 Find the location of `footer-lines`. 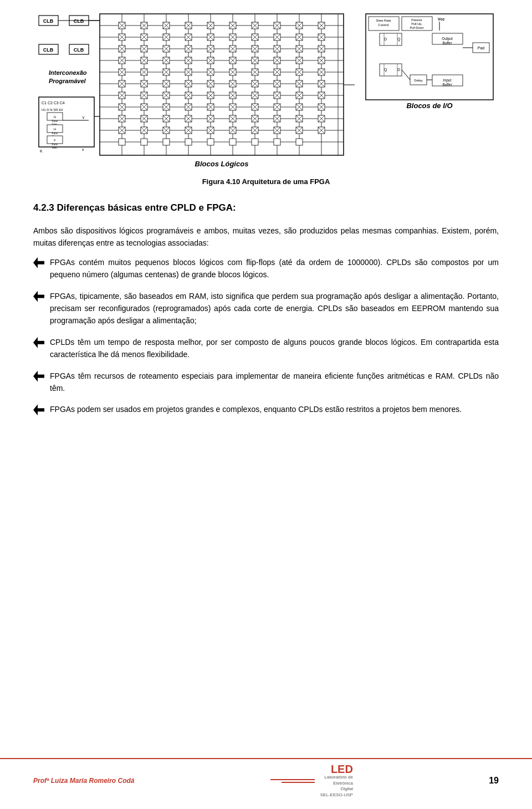

footer-lines is located at coordinates (293, 781).